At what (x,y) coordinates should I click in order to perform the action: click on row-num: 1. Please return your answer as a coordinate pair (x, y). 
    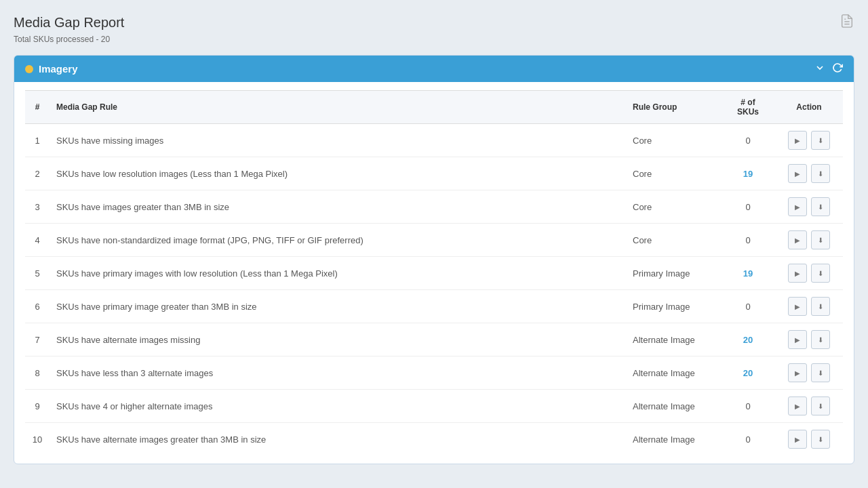
    Looking at the image, I should click on (37, 141).